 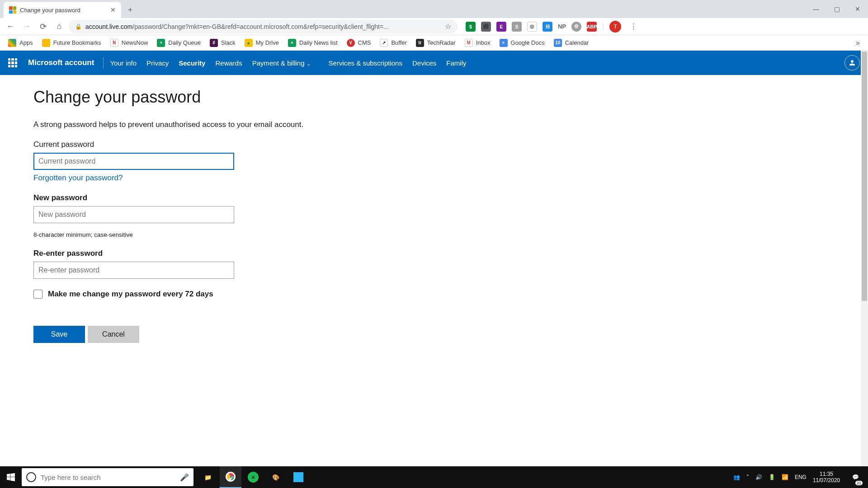 I want to click on browser-tab-strip: Change your password ✕ + — ▢ ✕, so click(x=434, y=9).